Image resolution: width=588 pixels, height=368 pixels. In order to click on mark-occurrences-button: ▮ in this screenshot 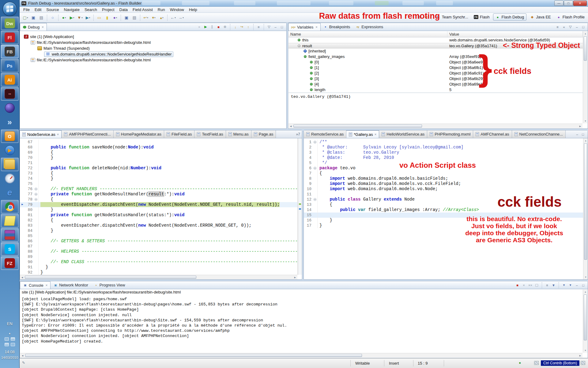, I will do `click(107, 18)`.